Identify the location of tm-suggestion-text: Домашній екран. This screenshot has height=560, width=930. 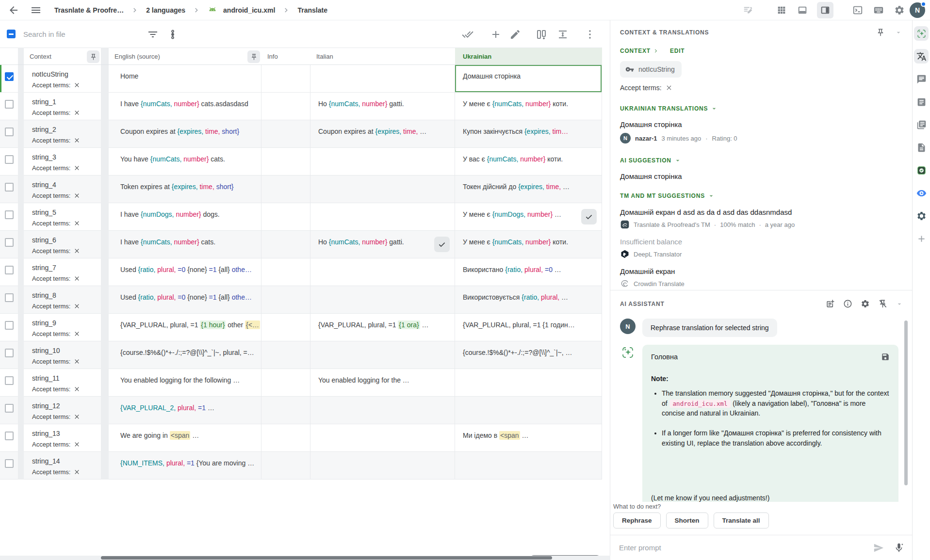
(761, 272).